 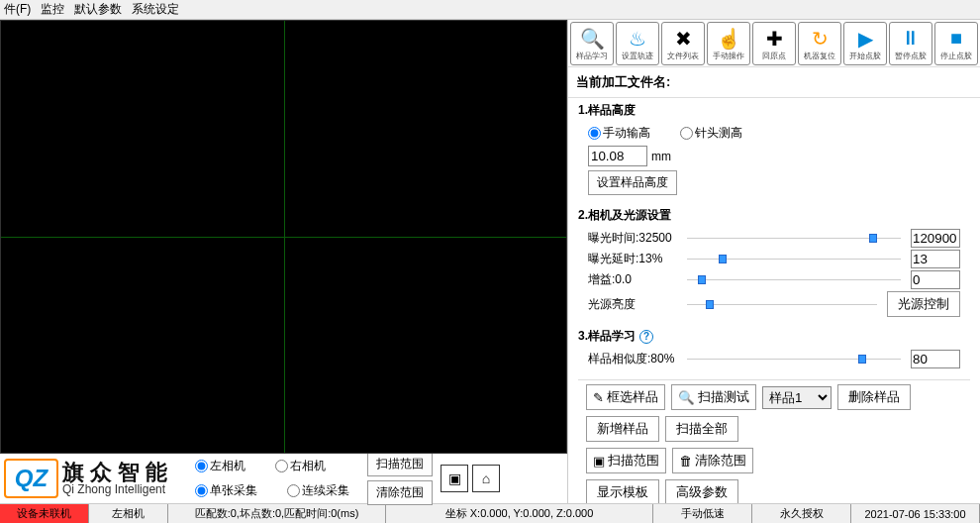 I want to click on tool-home: ✚回原点, so click(x=774, y=44).